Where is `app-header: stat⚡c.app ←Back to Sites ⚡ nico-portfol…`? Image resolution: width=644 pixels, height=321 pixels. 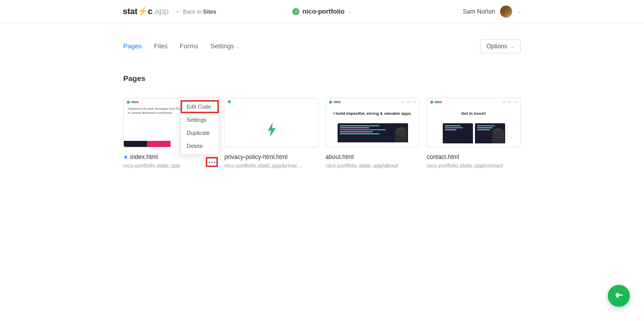 app-header: stat⚡c.app ←Back to Sites ⚡ nico-portfol… is located at coordinates (322, 12).